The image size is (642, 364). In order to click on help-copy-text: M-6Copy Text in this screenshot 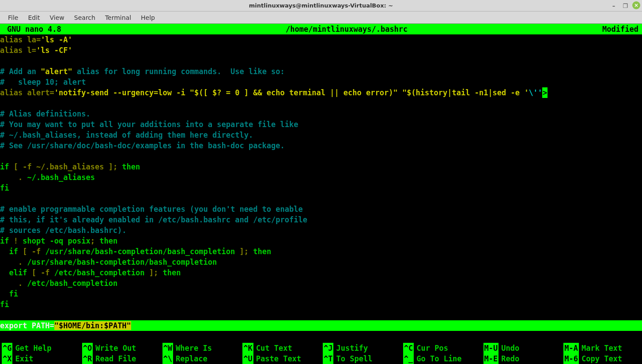, I will do `click(602, 359)`.